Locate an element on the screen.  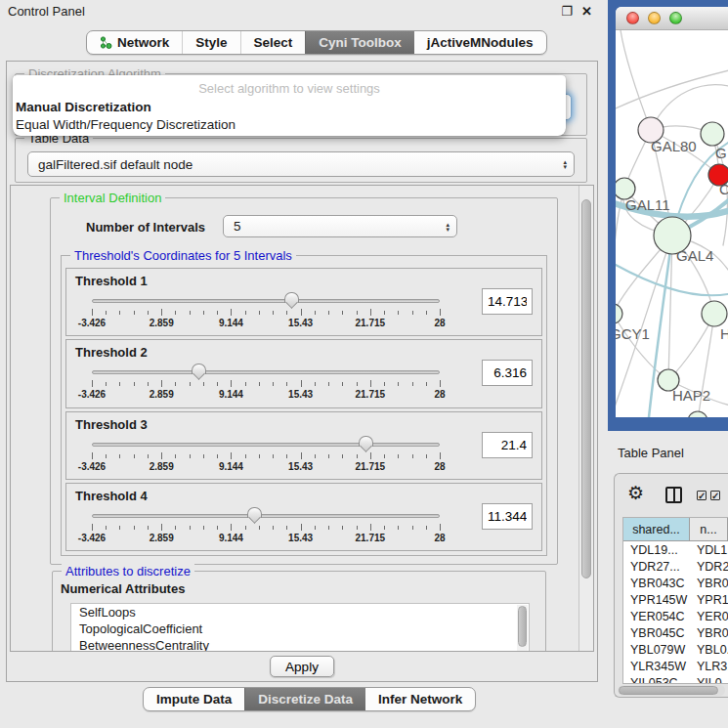
table-row: YBR045CYBR0... is located at coordinates (676, 633).